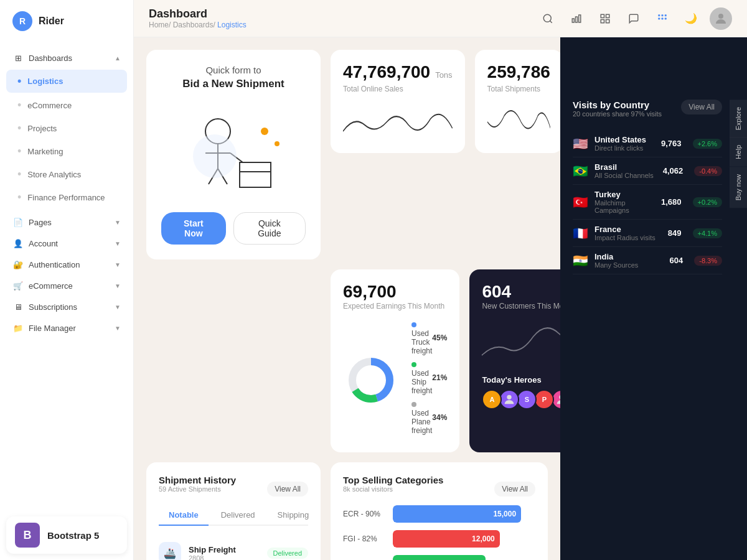  Describe the element at coordinates (395, 292) in the screenshot. I see `earnings-number: 69,700` at that location.